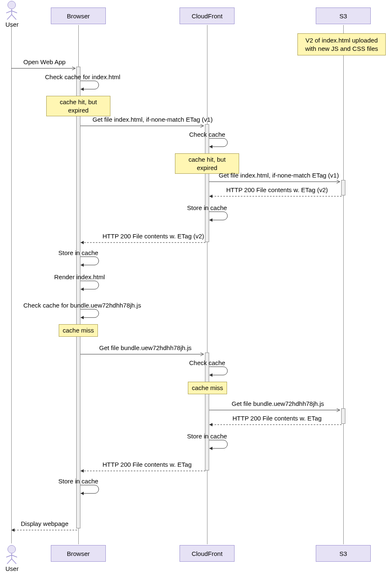 This screenshot has width=392, height=573. Describe the element at coordinates (343, 553) in the screenshot. I see `participant-s3-label-b: S3` at that location.